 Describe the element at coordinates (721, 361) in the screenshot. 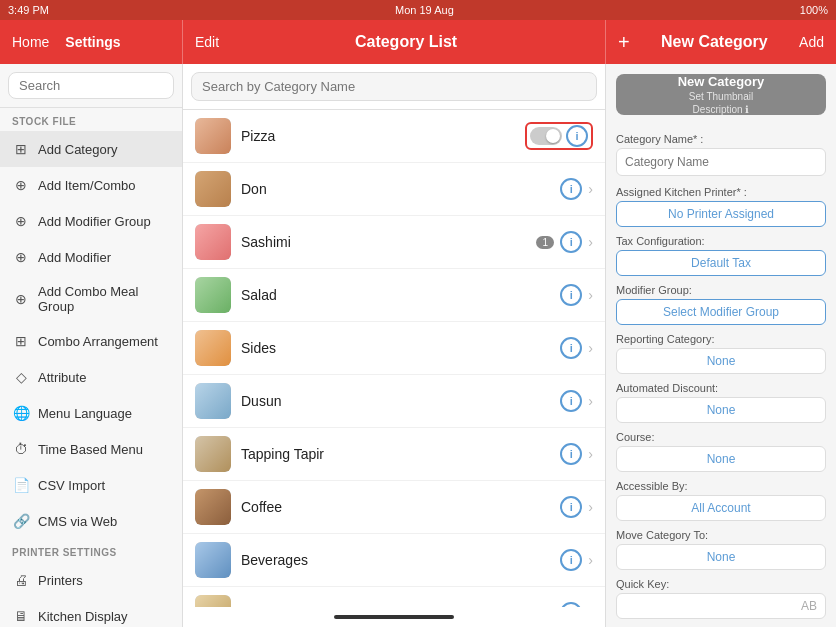

I see `reporting-category-value: None` at that location.